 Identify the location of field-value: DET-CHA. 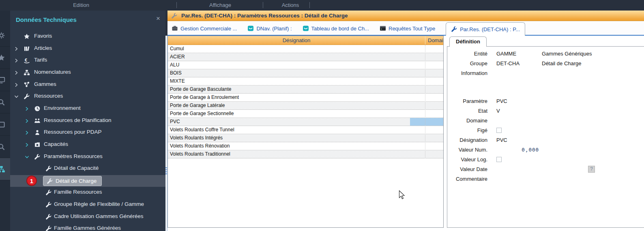
(519, 63).